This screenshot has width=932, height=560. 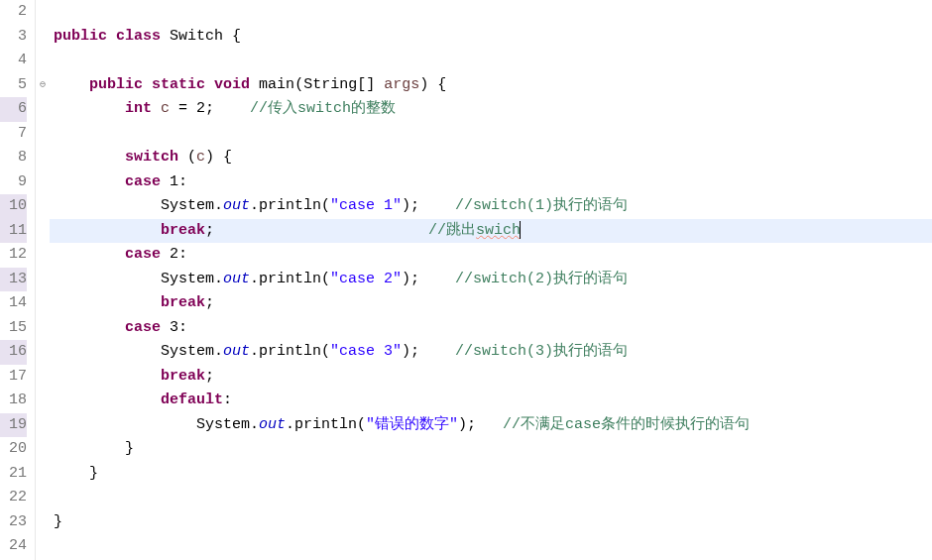 What do you see at coordinates (232, 36) in the screenshot?
I see `code-token: {` at bounding box center [232, 36].